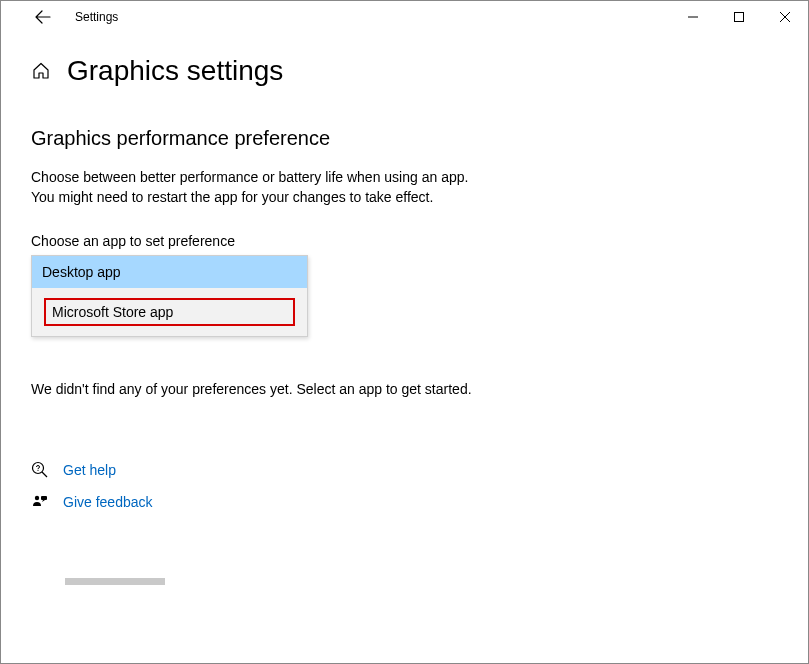 This screenshot has width=809, height=664. What do you see at coordinates (41, 71) in the screenshot?
I see `home-icon` at bounding box center [41, 71].